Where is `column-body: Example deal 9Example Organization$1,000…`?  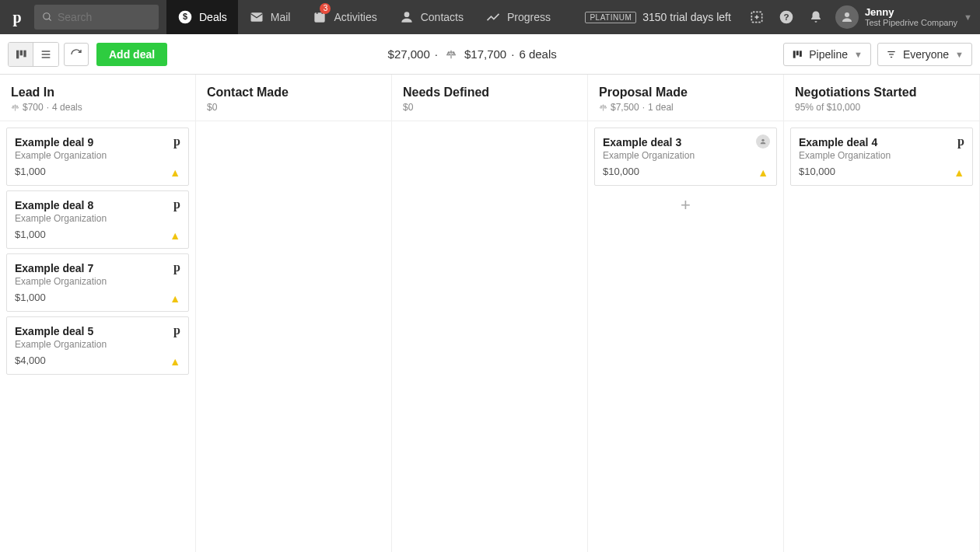
column-body: Example deal 9Example Organization$1,000… is located at coordinates (98, 253).